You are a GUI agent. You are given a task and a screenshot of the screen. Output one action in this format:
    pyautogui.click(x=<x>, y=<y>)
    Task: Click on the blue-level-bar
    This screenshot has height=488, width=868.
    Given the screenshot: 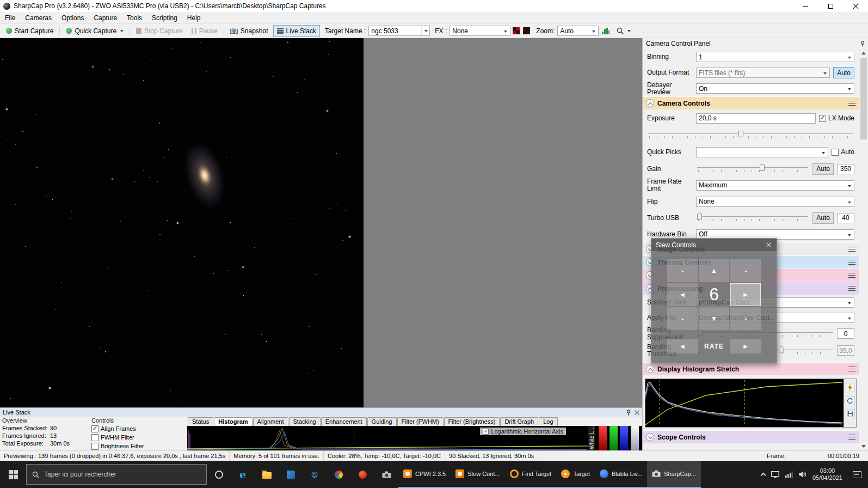 What is the action you would take?
    pyautogui.click(x=624, y=438)
    